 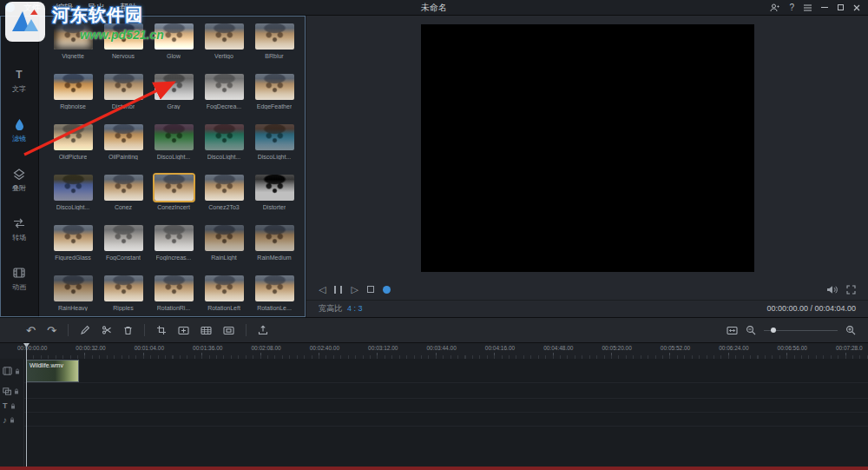 I want to click on video-track-header, so click(x=12, y=371).